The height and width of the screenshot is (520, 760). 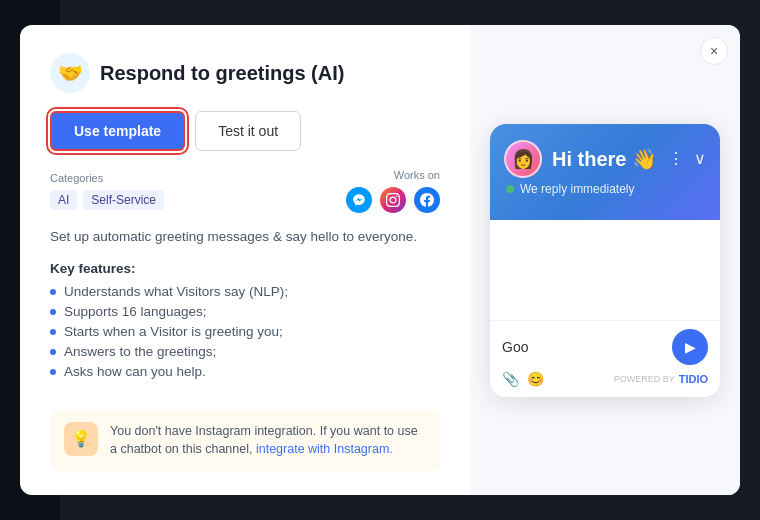 I want to click on emoji-icon: 😊, so click(x=536, y=379).